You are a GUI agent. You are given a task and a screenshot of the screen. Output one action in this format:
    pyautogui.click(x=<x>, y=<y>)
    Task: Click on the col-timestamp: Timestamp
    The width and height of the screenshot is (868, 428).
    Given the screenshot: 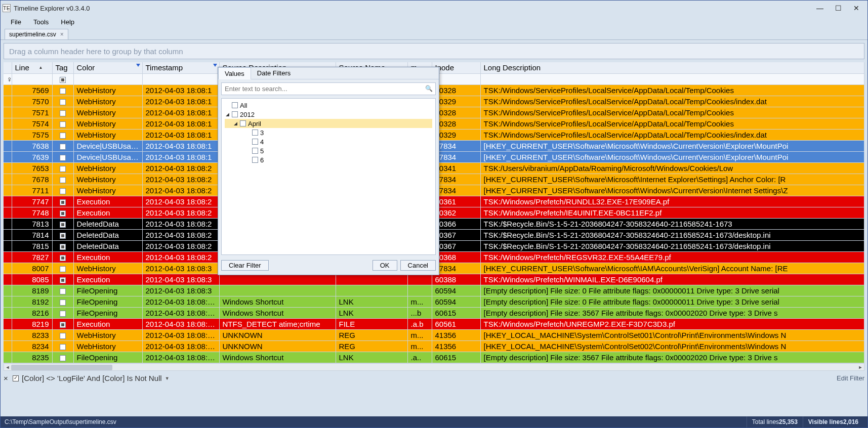 What is the action you would take?
    pyautogui.click(x=181, y=68)
    